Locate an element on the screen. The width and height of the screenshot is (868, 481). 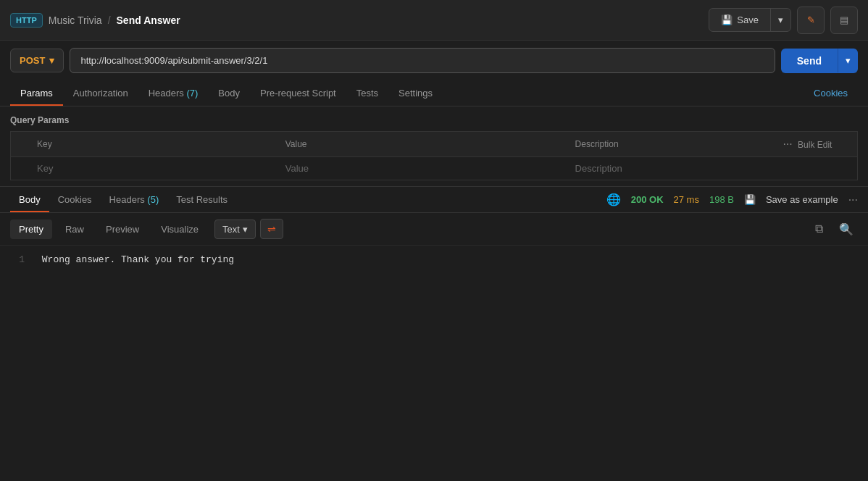
url-bar: POST ▾ Send ▾ is located at coordinates (434, 61).